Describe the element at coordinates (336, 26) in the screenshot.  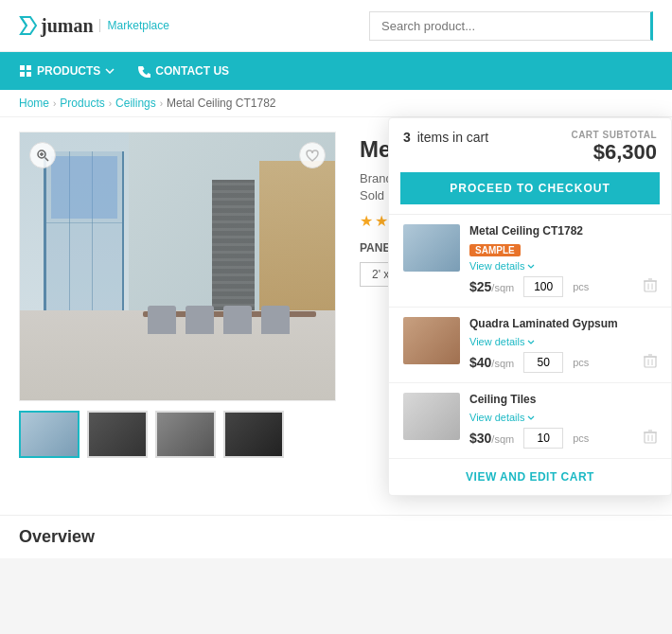
I see `header: juman Marketplace` at that location.